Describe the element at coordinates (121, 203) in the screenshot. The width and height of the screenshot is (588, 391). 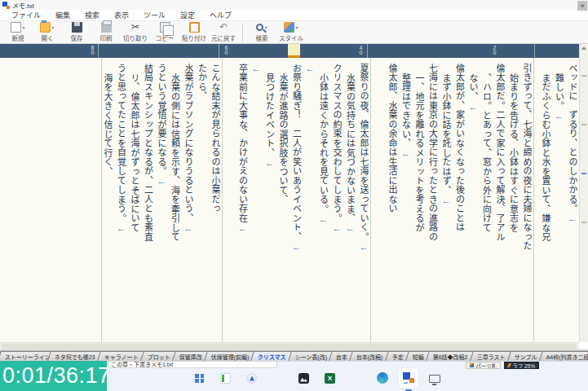
I see `text-column: うと思ってたことを自覚してしまう。←` at that location.